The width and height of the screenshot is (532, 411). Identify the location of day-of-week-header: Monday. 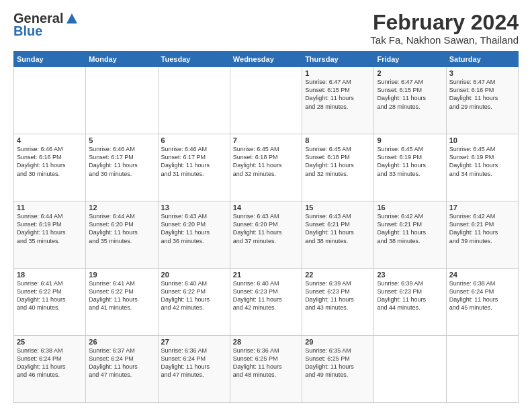
(122, 59).